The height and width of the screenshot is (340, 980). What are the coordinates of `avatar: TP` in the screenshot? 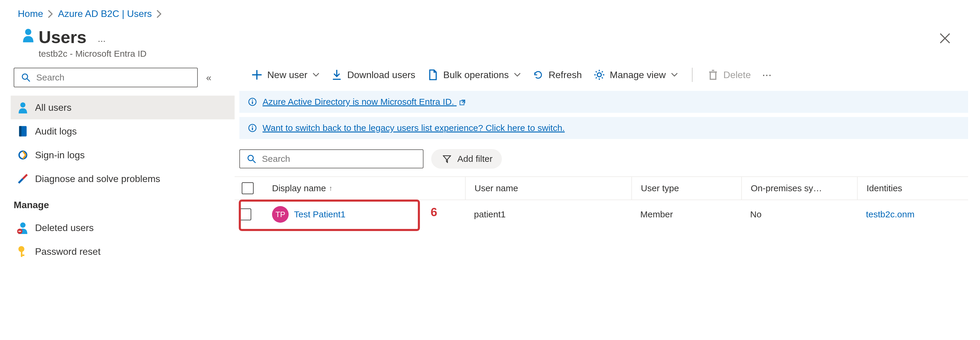 It's located at (280, 214).